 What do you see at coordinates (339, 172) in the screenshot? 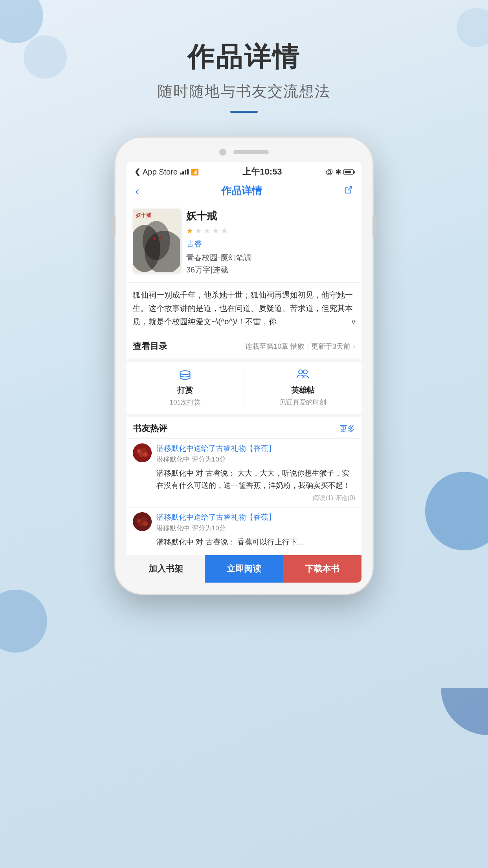
I see `status-right: @ ✱` at bounding box center [339, 172].